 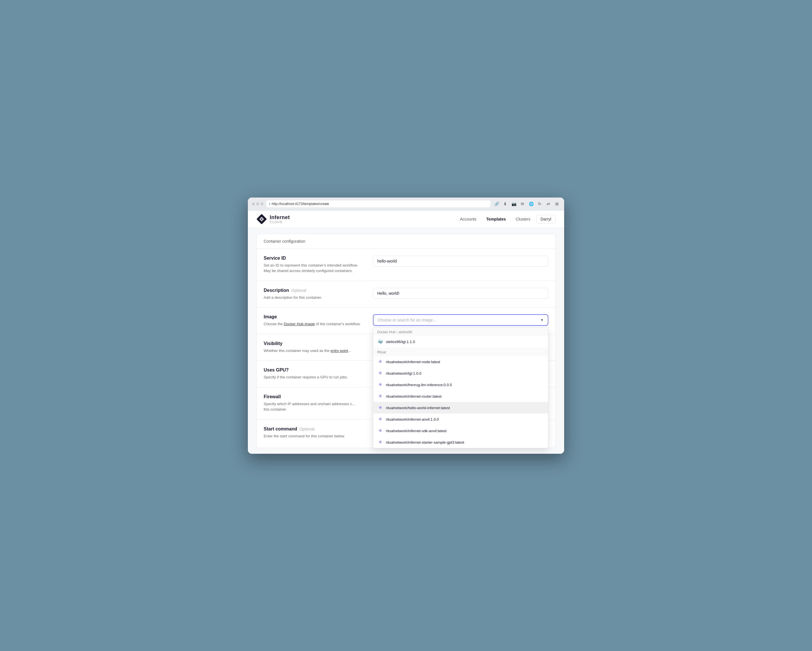 What do you see at coordinates (523, 204) in the screenshot?
I see `mail-icon: ✉` at bounding box center [523, 204].